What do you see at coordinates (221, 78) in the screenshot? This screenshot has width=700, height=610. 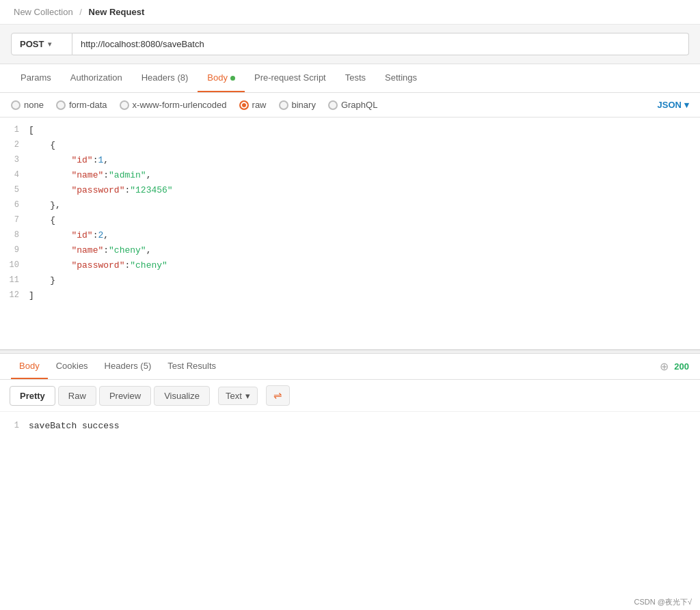 I see `tab-body: Body` at bounding box center [221, 78].